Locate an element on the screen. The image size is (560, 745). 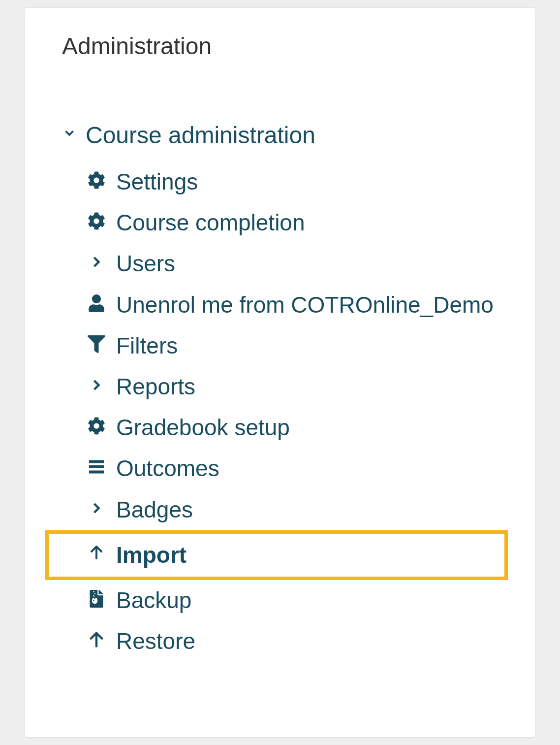
nav-item-settings: Settings is located at coordinates (292, 182).